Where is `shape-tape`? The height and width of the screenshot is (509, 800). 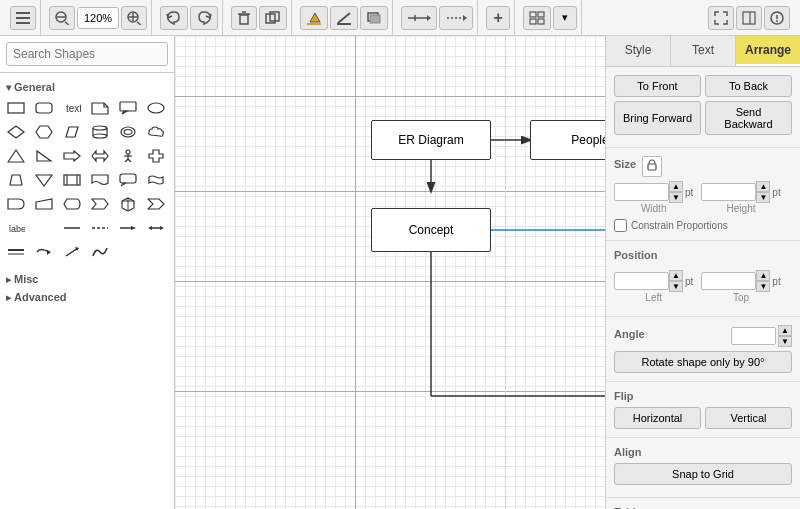 shape-tape is located at coordinates (156, 180).